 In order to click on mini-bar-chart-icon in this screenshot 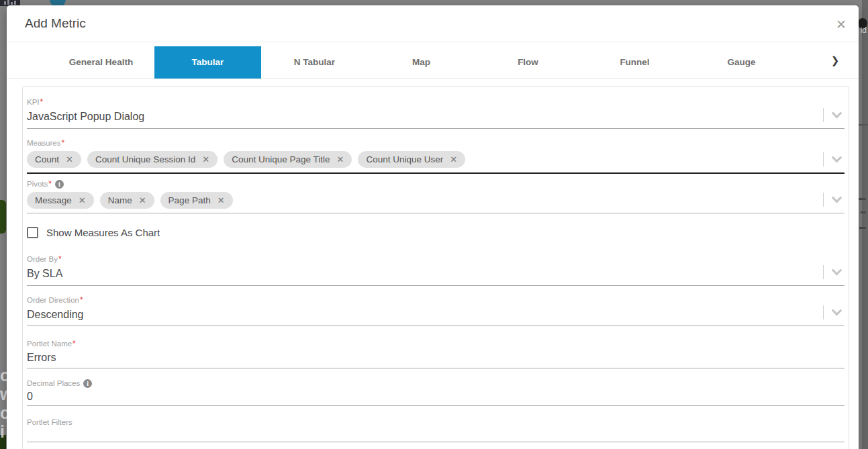, I will do `click(10, 3)`.